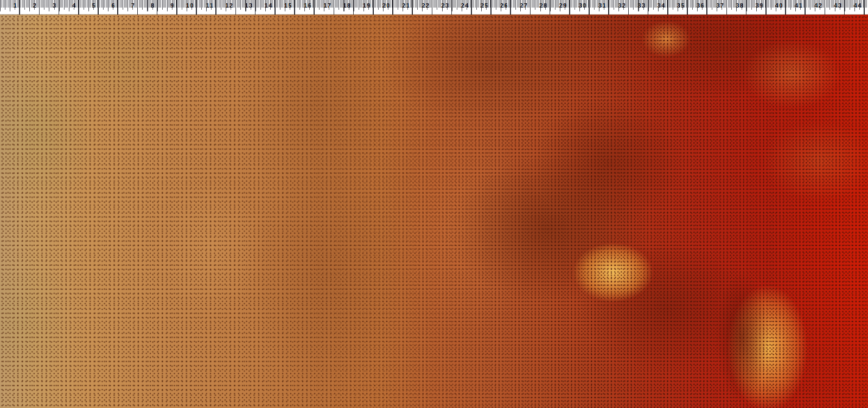 Image resolution: width=868 pixels, height=408 pixels. What do you see at coordinates (814, 5) in the screenshot?
I see `ruler-number: 42` at bounding box center [814, 5].